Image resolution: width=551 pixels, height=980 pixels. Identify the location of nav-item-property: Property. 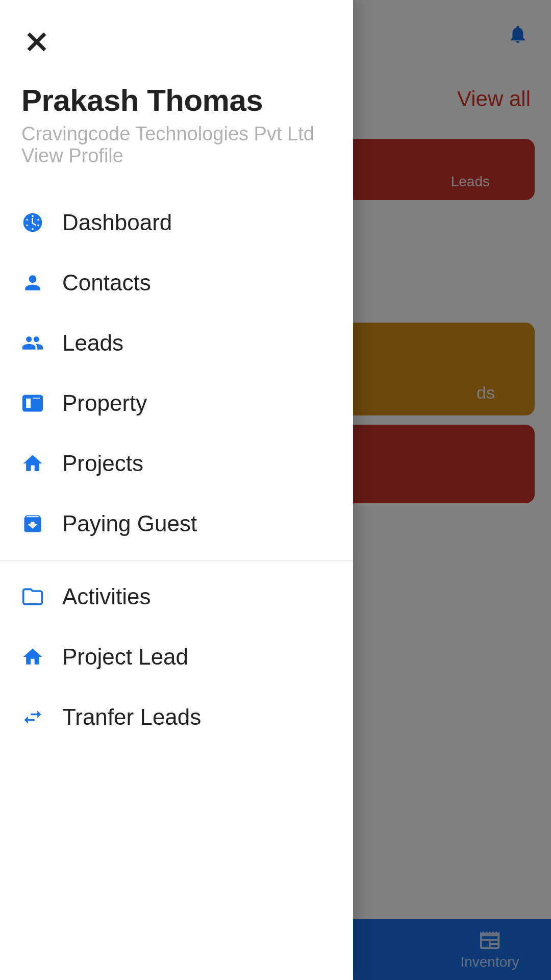
(177, 403).